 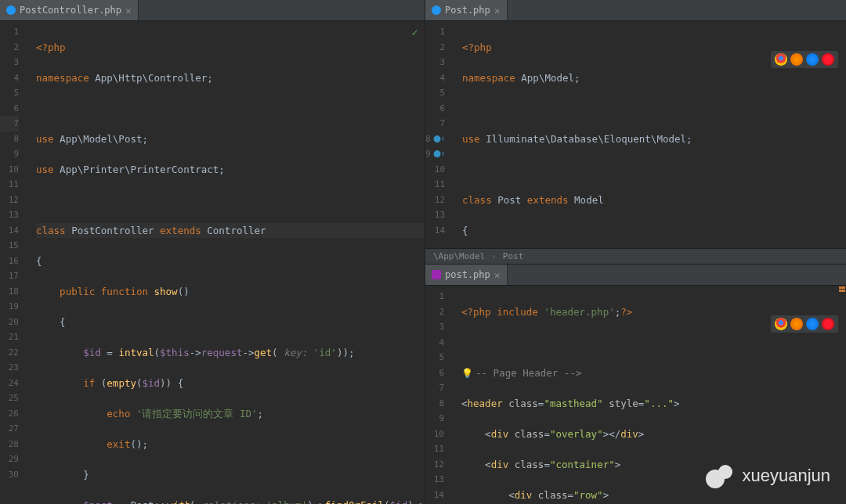 What do you see at coordinates (468, 10) in the screenshot?
I see `tab-label: Post.php` at bounding box center [468, 10].